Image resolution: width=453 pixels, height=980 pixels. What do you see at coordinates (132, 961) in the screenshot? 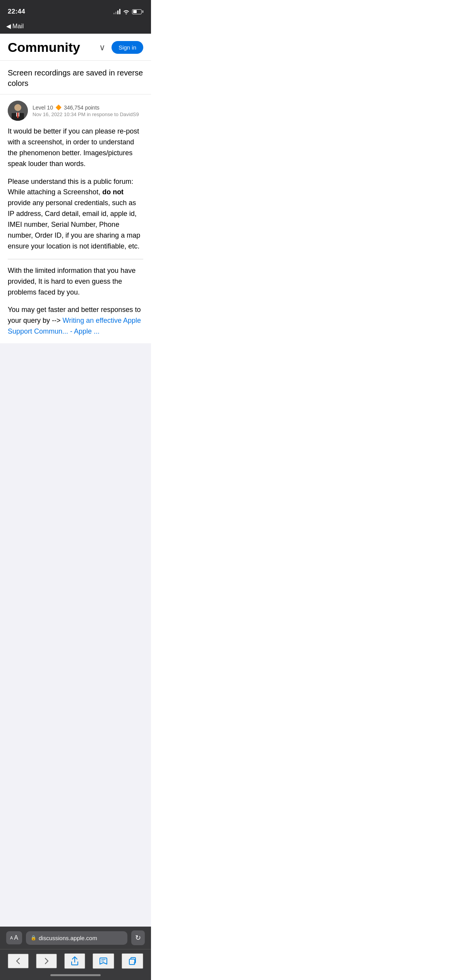
I see `tabs-button` at bounding box center [132, 961].